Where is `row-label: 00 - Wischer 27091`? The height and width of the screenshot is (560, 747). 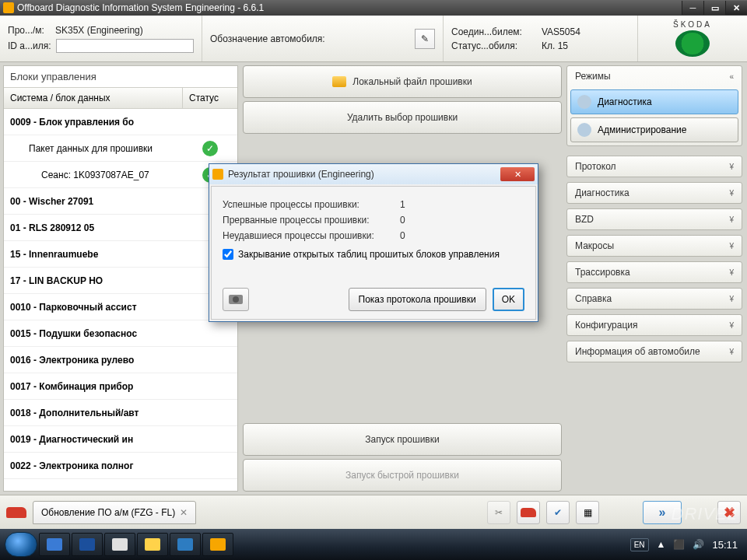
row-label: 00 - Wischer 27091 is located at coordinates (93, 201).